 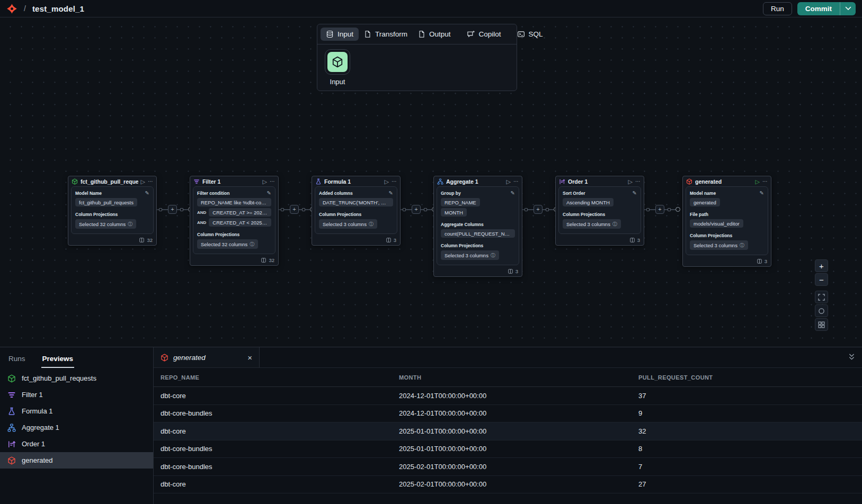 What do you see at coordinates (778, 8) in the screenshot?
I see `run-button: Run` at bounding box center [778, 8].